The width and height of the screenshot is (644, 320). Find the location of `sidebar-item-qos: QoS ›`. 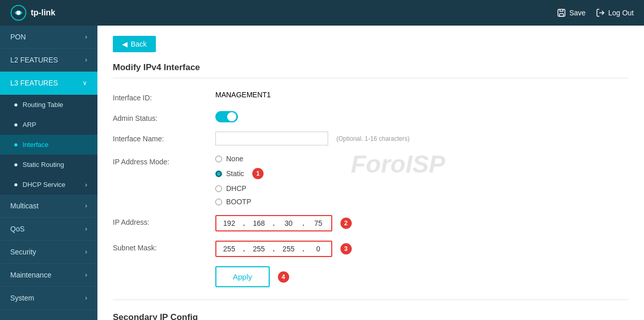

sidebar-item-qos: QoS › is located at coordinates (49, 229).